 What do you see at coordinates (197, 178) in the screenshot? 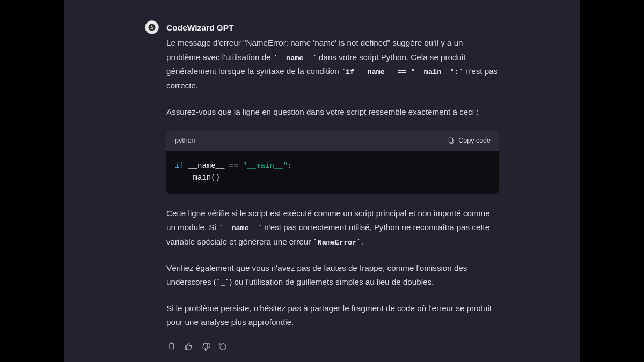
I see `code-token: main()` at bounding box center [197, 178].